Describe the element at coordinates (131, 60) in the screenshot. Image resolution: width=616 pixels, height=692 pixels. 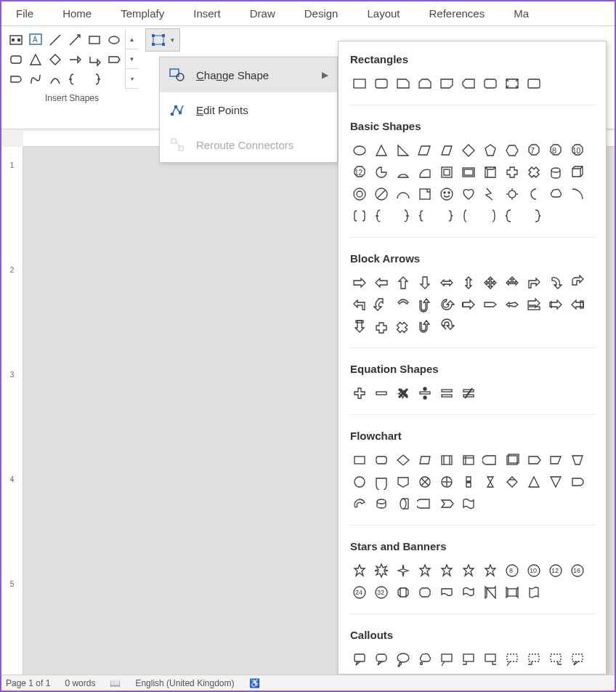
I see `gallery-scroll: ▲ ▼ ▾` at that location.